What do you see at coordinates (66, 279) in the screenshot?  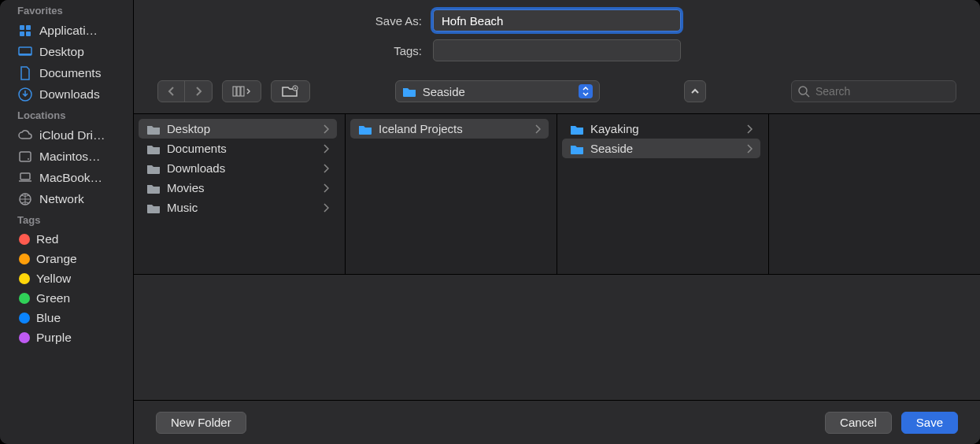 I see `sidebar-item: Yellow` at bounding box center [66, 279].